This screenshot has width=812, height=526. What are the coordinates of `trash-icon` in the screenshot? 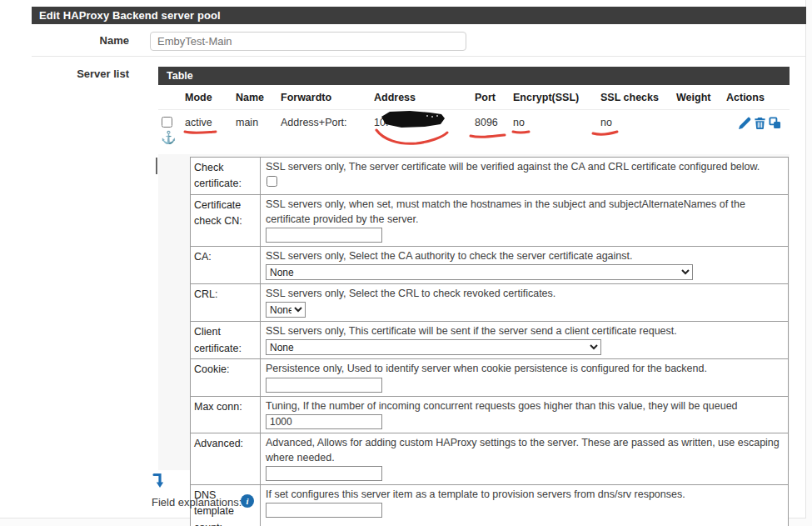 It's located at (760, 123).